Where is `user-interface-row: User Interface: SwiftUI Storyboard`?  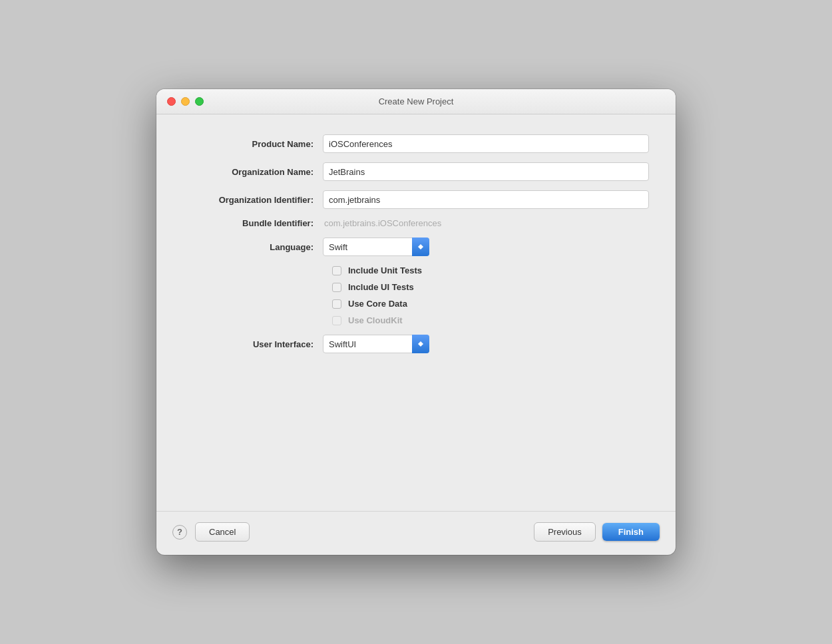
user-interface-row: User Interface: SwiftUI Storyboard is located at coordinates (416, 344).